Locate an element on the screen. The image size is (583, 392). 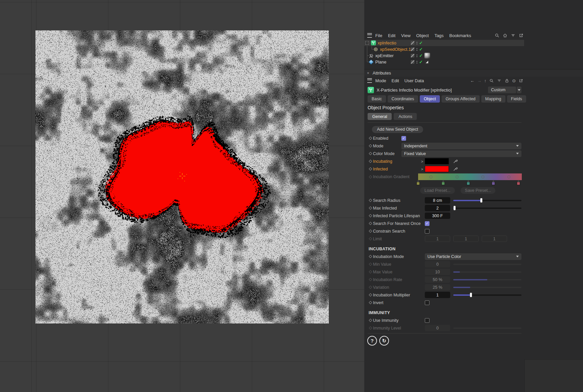
infected-color-swatch is located at coordinates (437, 169).